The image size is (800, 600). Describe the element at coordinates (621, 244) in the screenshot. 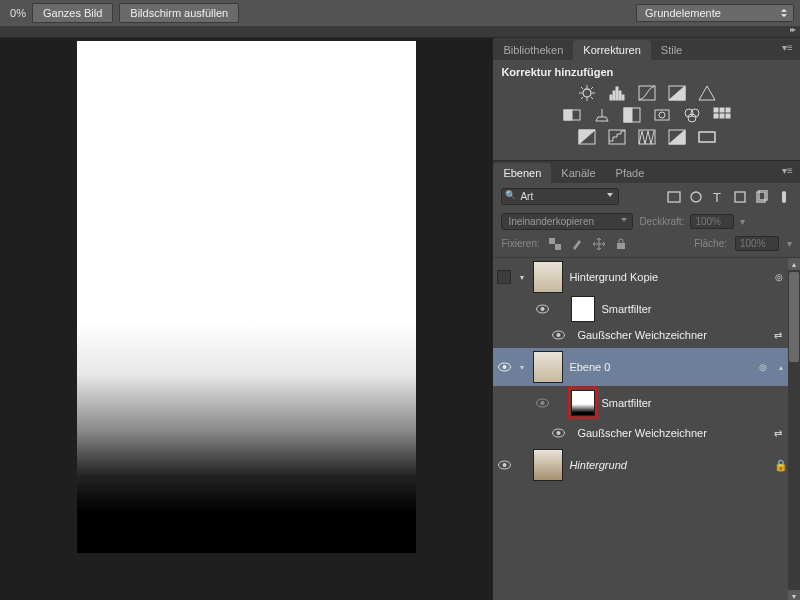

I see `lock-all-icon` at that location.